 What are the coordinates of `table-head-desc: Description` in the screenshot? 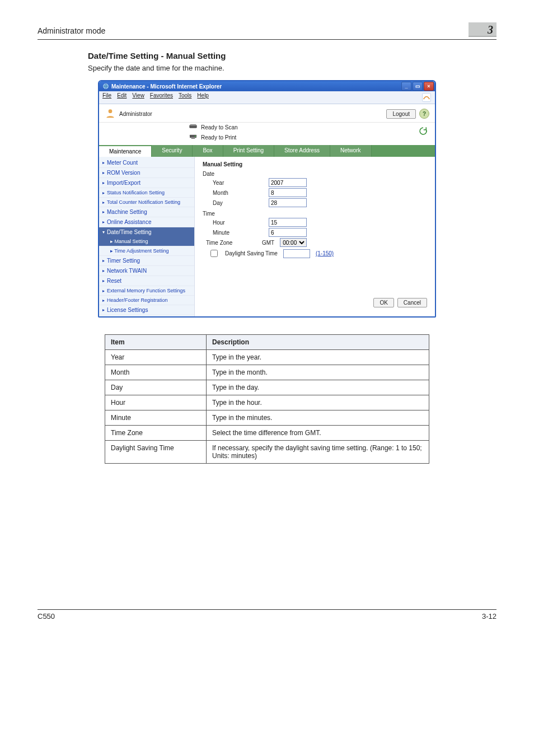 It's located at (318, 343).